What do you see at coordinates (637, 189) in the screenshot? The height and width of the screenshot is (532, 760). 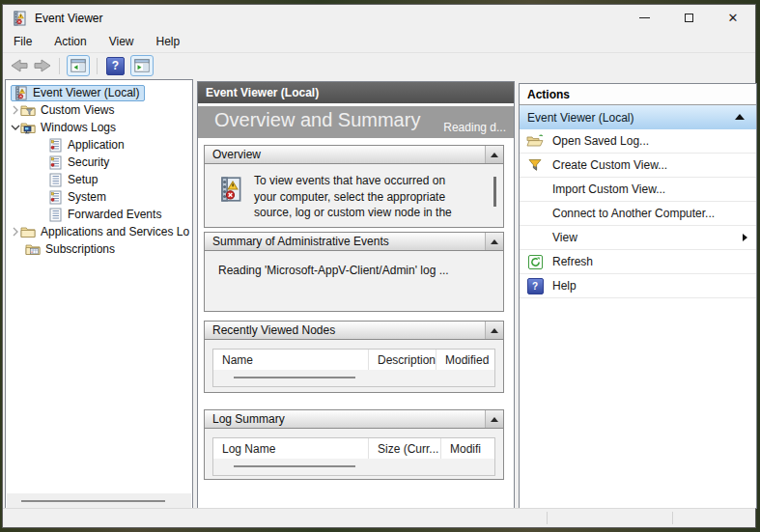 I see `action-import-custom-view: Import Custom View...` at bounding box center [637, 189].